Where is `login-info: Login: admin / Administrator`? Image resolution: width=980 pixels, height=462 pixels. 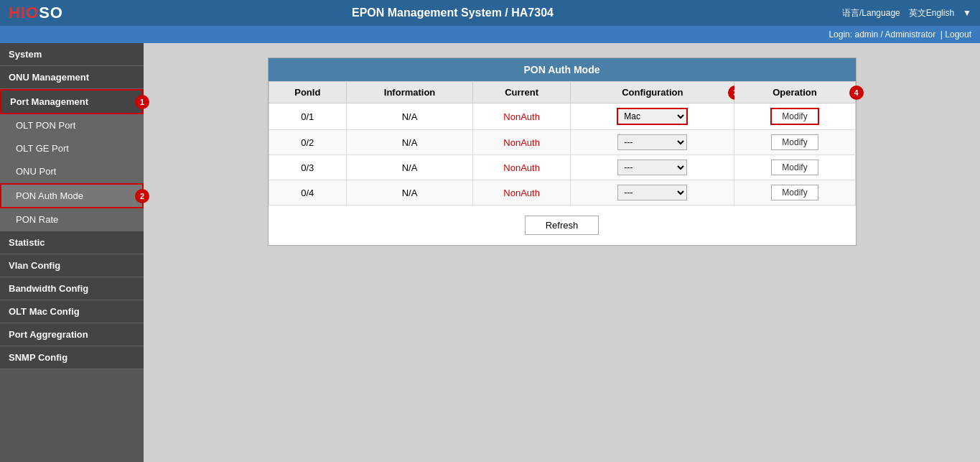 login-info: Login: admin / Administrator is located at coordinates (882, 34).